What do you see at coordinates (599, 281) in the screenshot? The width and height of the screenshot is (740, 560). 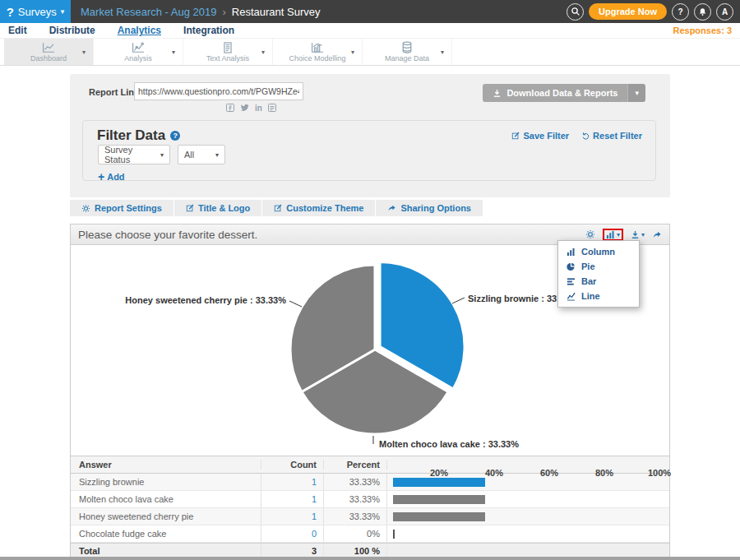 I see `menu-item-bar: Bar` at bounding box center [599, 281].